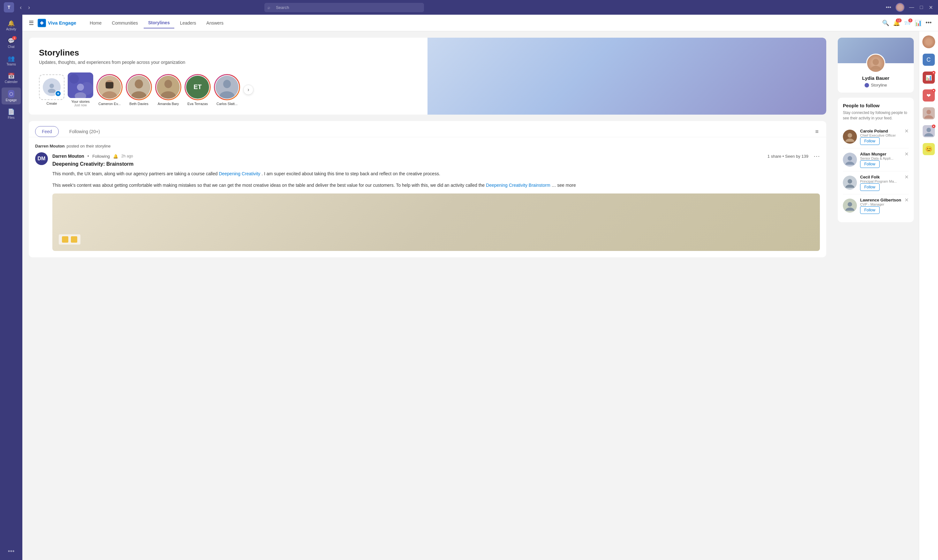 The image size is (938, 560). What do you see at coordinates (933, 91) in the screenshot?
I see `fr-app-3-badge: ●` at bounding box center [933, 91].